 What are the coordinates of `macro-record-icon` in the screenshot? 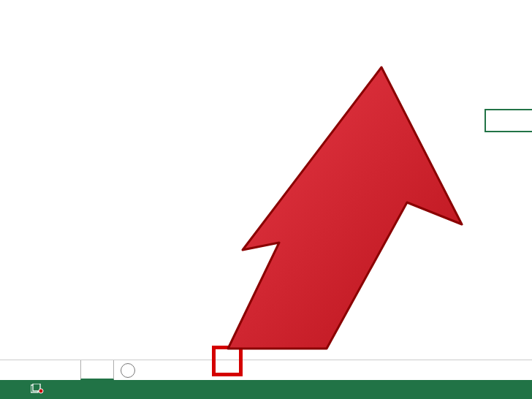 It's located at (37, 390).